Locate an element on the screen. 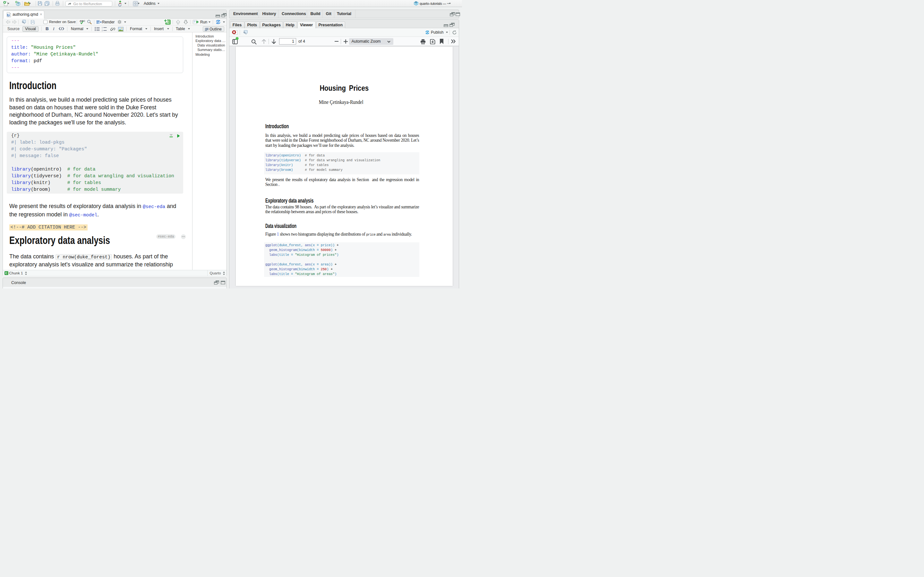 This screenshot has height=577, width=924. svg-text: 2 is located at coordinates (102, 30).